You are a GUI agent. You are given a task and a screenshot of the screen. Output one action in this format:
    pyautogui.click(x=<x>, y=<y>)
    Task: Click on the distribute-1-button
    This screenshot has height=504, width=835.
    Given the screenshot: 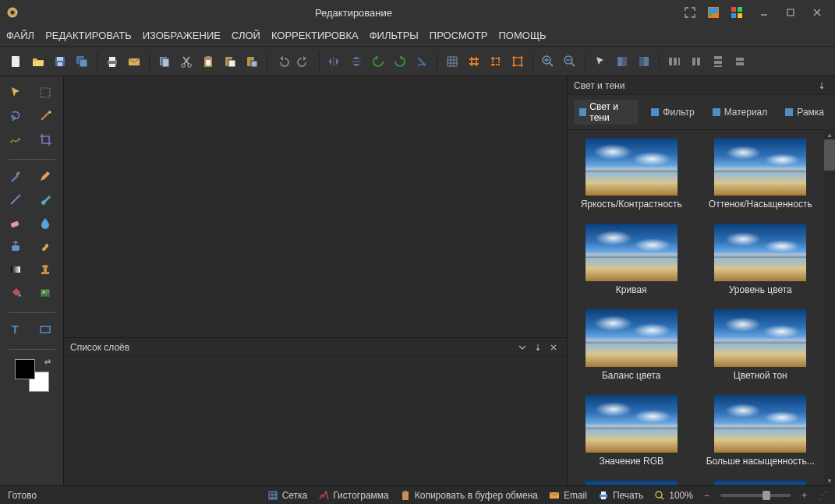 What is the action you would take?
    pyautogui.click(x=674, y=62)
    